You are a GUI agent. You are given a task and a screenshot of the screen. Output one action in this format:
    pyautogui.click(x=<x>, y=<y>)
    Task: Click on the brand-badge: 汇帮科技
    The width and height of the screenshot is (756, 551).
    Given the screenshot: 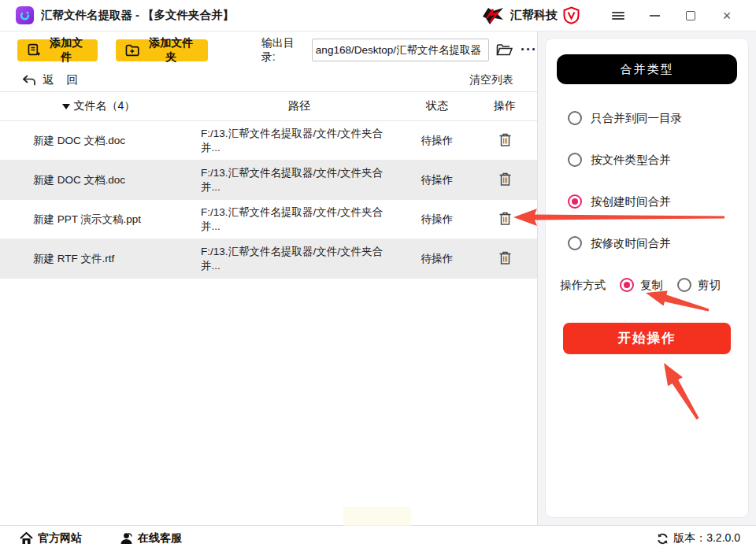 What is the action you would take?
    pyautogui.click(x=531, y=16)
    